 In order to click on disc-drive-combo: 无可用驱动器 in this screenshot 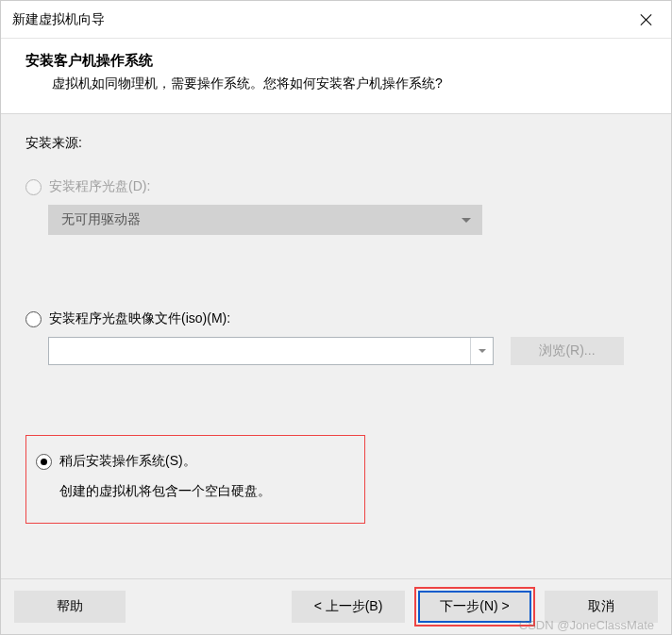, I will do `click(265, 220)`.